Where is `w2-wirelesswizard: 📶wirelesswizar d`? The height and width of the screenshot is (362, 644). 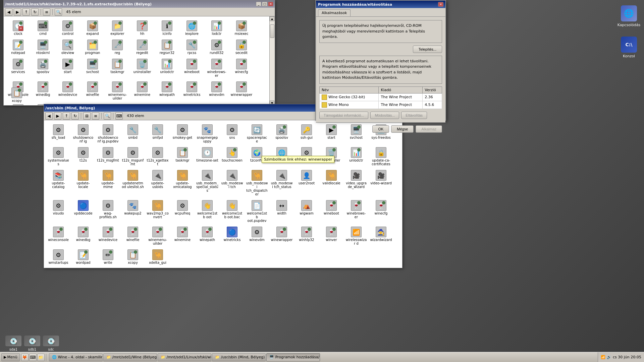 w2-wirelesswizard: 📶wirelesswizar d is located at coordinates (356, 236).